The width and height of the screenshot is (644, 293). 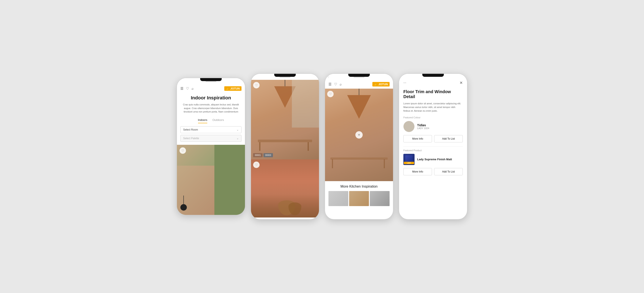 What do you see at coordinates (434, 159) in the screenshot?
I see `product-info: Lady Supreme Finish Matt` at bounding box center [434, 159].